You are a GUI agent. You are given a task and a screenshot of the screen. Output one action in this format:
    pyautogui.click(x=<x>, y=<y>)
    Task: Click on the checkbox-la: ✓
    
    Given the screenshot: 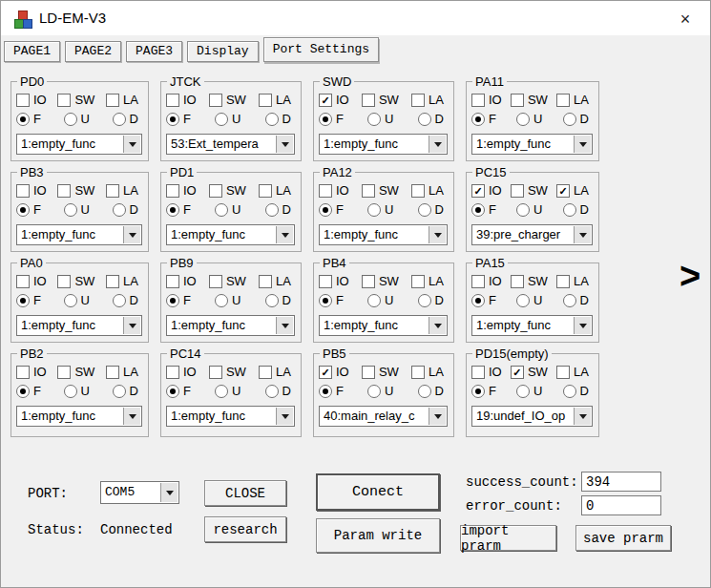 What is the action you would take?
    pyautogui.click(x=563, y=191)
    